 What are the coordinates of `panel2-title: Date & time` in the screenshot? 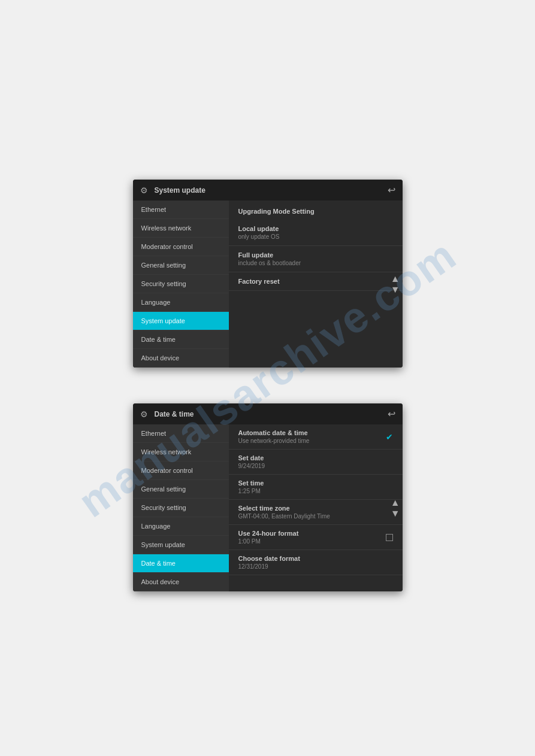 It's located at (174, 414).